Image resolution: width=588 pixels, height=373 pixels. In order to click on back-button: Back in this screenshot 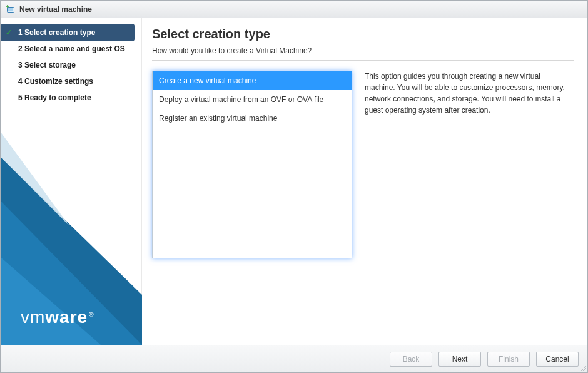, I will do `click(411, 359)`.